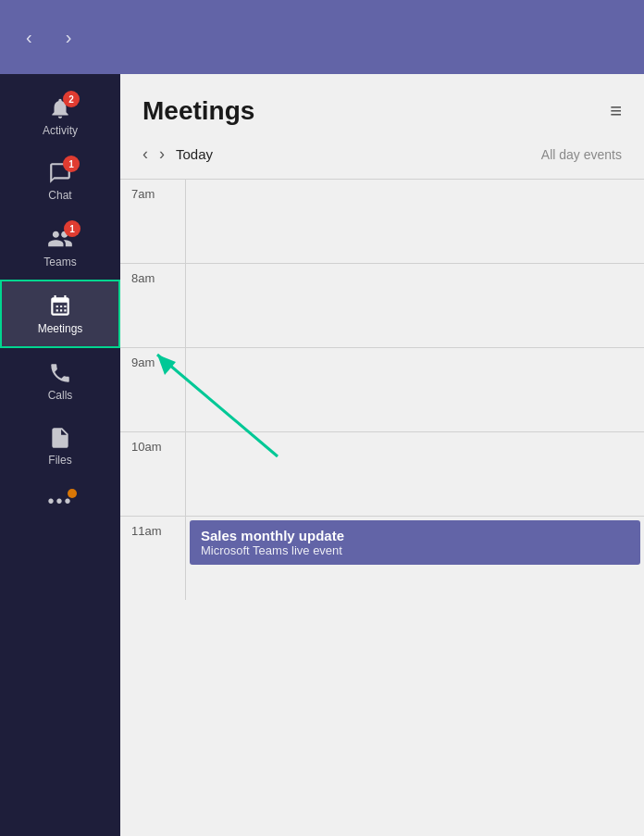 This screenshot has width=644, height=836. What do you see at coordinates (415, 306) in the screenshot?
I see `time-slot-8am` at bounding box center [415, 306].